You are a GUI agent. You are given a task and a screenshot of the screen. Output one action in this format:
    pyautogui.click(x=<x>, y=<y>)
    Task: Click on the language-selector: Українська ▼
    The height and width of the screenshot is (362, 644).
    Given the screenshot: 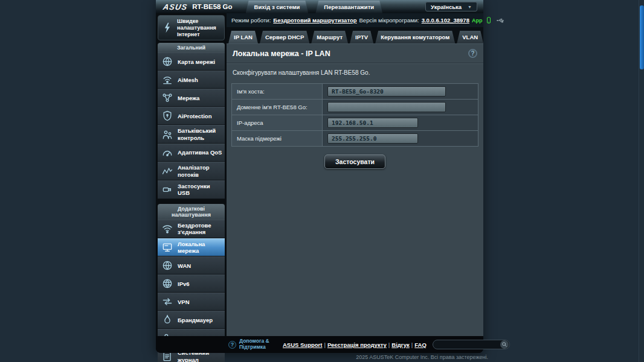 What is the action you would take?
    pyautogui.click(x=451, y=7)
    